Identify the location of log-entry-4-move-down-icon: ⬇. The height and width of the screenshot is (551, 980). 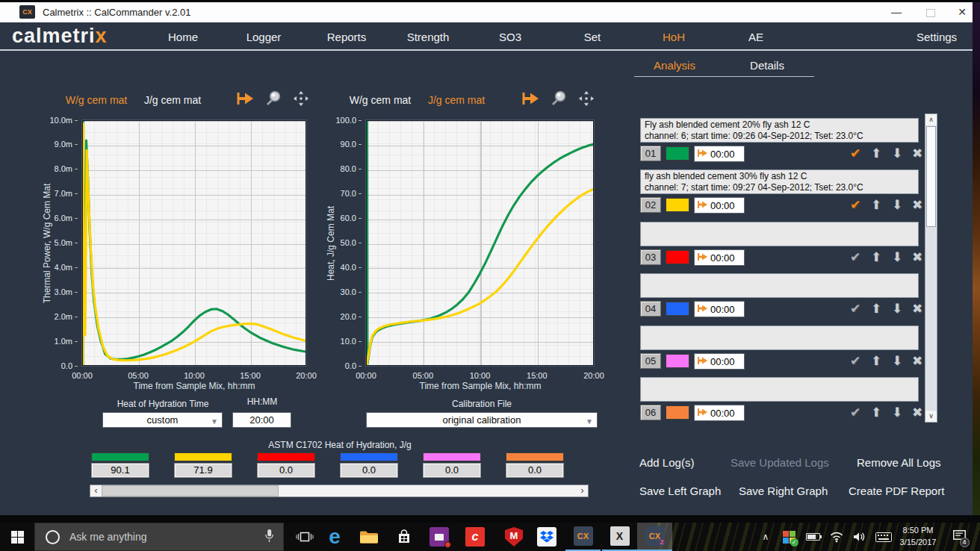
(897, 309).